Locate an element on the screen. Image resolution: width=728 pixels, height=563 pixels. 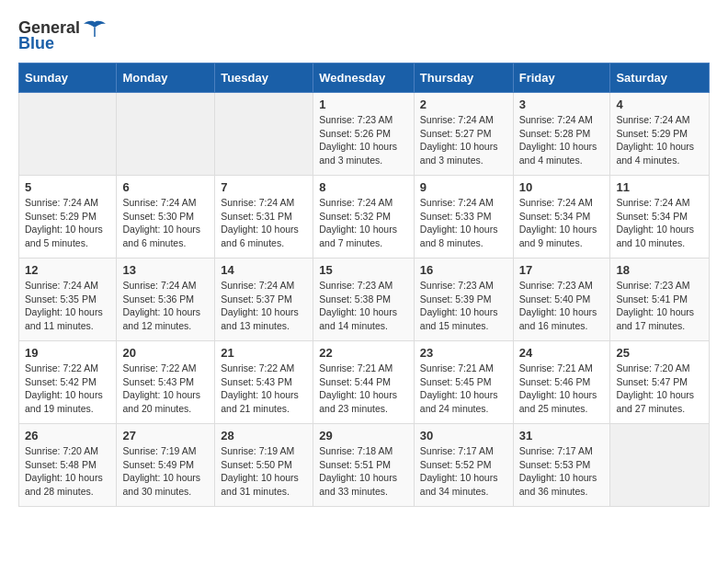
cell-content: Sunrise: 7:24 AMSunset: 5:35 PMDaylight:… is located at coordinates (68, 305).